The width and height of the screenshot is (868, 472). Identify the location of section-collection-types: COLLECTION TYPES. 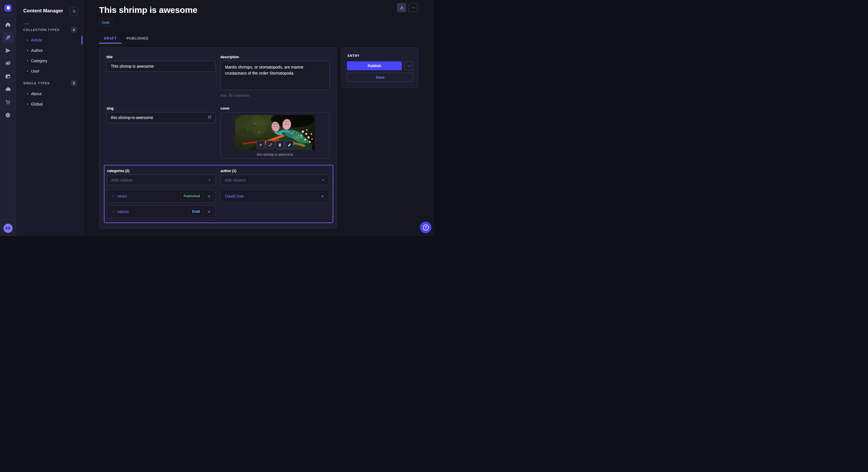
(41, 30).